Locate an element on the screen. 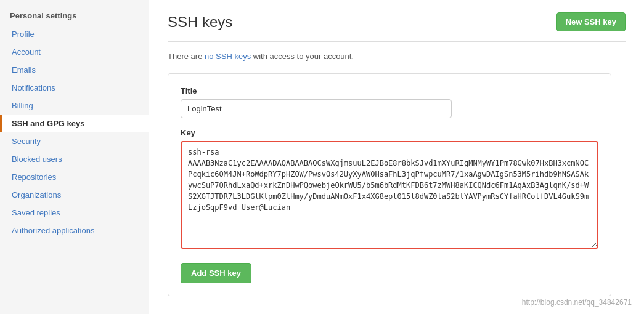 The image size is (644, 314). title-form-group: Title is located at coordinates (389, 102).